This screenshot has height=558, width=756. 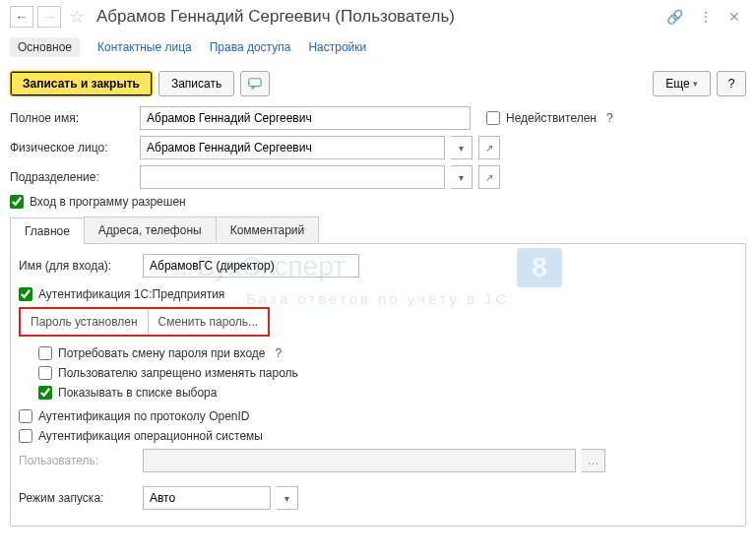 What do you see at coordinates (378, 48) in the screenshot?
I see `top-tabs: Основное Контактные лица Права доступа Н…` at bounding box center [378, 48].